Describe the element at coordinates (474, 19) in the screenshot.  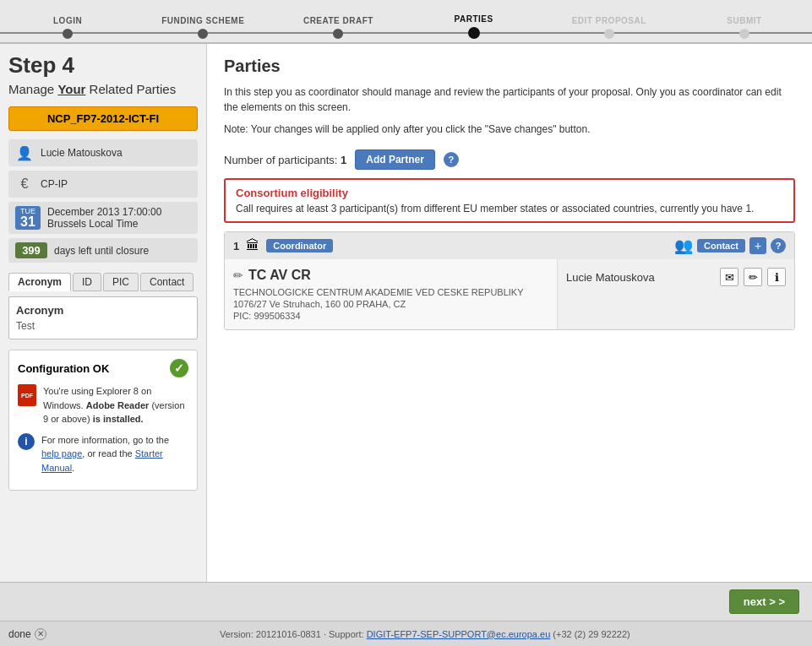
I see `step-parties-label: PARTIES` at that location.